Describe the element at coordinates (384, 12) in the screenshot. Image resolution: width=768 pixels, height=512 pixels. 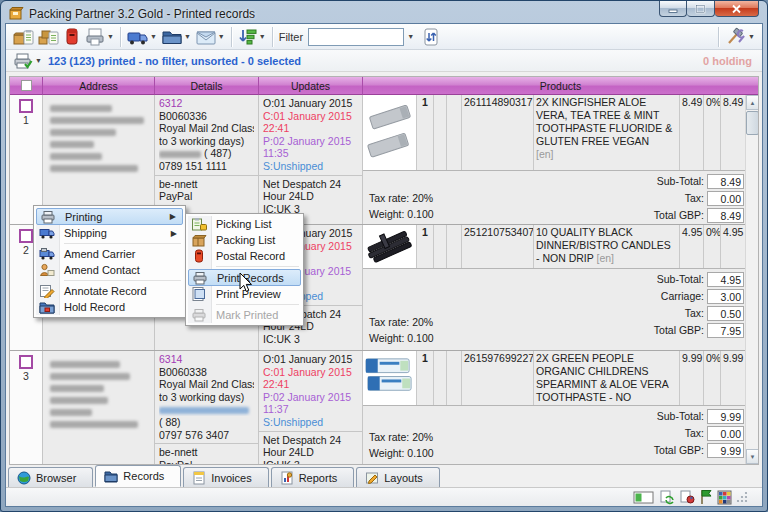
I see `title-bar: Packing Partner 3.2 Gold - Printed recor…` at that location.